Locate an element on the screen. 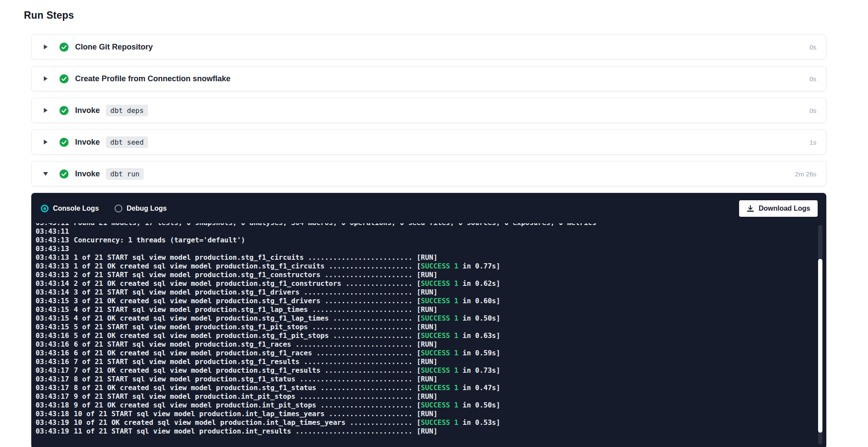  log-message: 9 of 21 START sql view model production.… is located at coordinates (256, 397).